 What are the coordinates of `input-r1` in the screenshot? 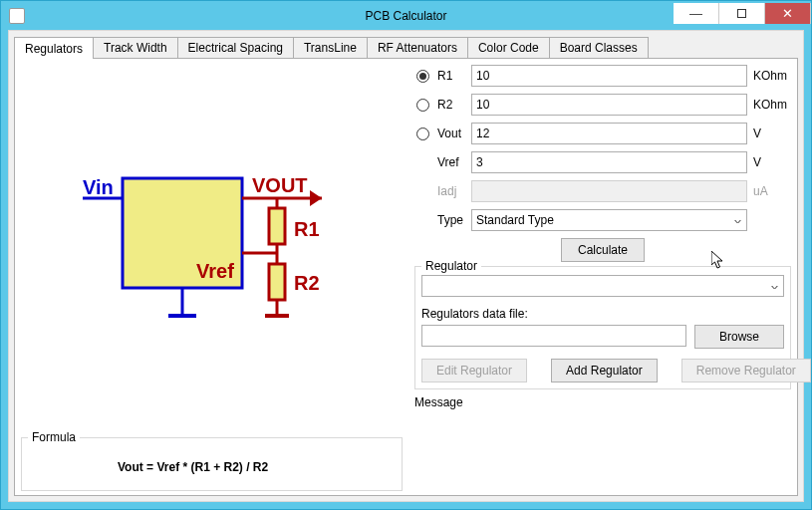 It's located at (610, 76).